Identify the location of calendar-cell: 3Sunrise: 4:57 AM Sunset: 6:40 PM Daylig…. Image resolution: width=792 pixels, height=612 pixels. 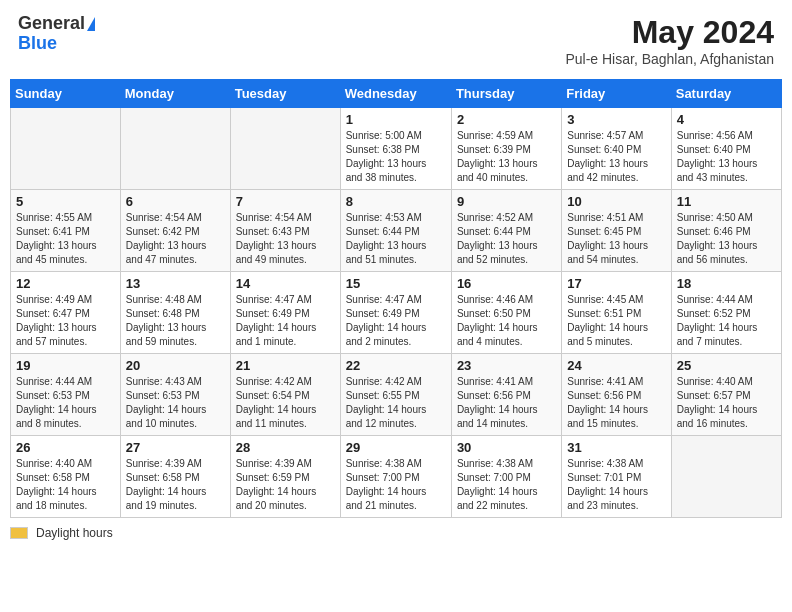
(616, 149).